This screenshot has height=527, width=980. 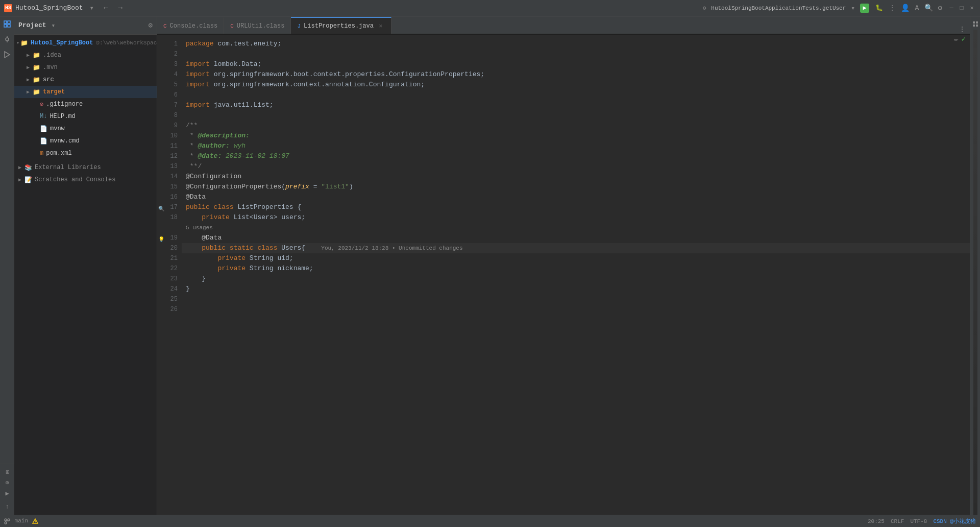 I want to click on tree-item-mvnwcmd: ▶ 📄 mvnw.cmd, so click(x=86, y=141).